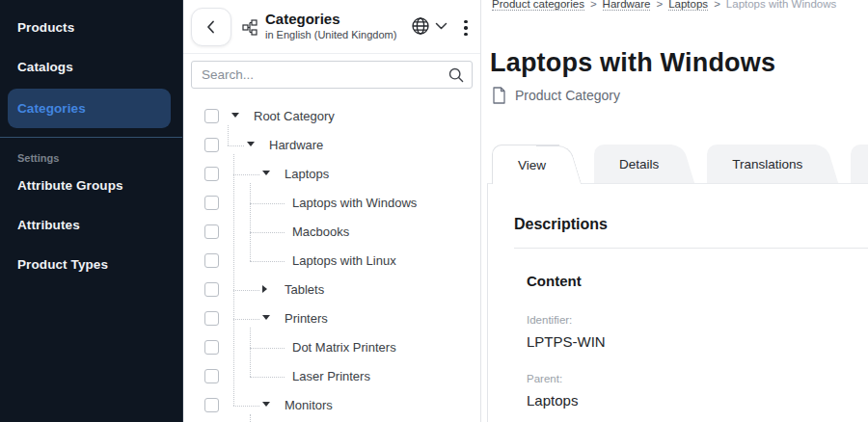  I want to click on page-subtitle: Product Category, so click(556, 95).